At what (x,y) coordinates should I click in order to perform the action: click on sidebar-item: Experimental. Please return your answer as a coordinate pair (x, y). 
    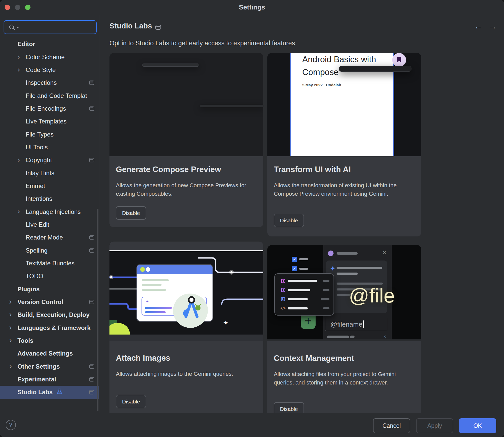
    Looking at the image, I should click on (49, 379).